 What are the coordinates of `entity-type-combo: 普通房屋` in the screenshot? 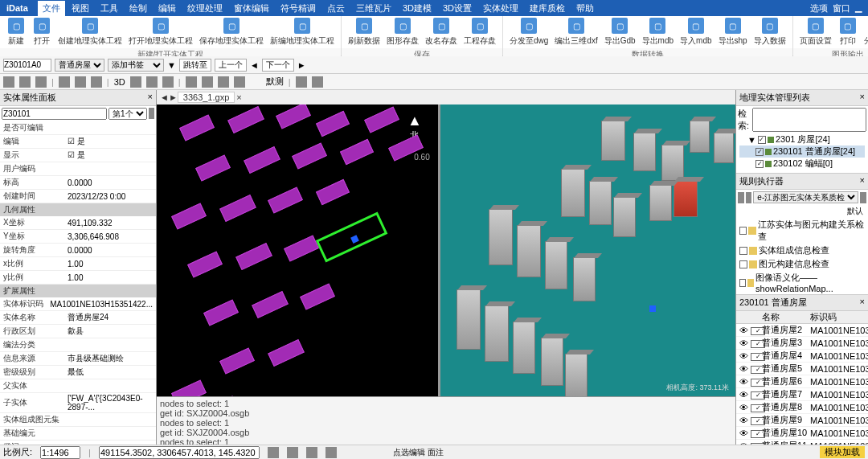 It's located at (80, 65).